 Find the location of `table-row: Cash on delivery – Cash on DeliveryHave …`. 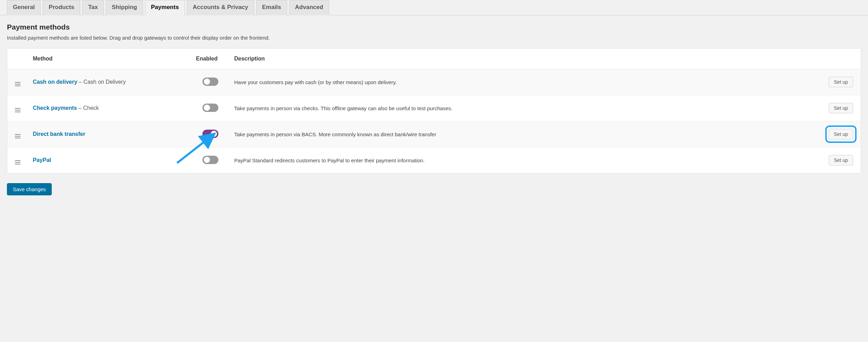

table-row: Cash on delivery – Cash on DeliveryHave … is located at coordinates (434, 82).